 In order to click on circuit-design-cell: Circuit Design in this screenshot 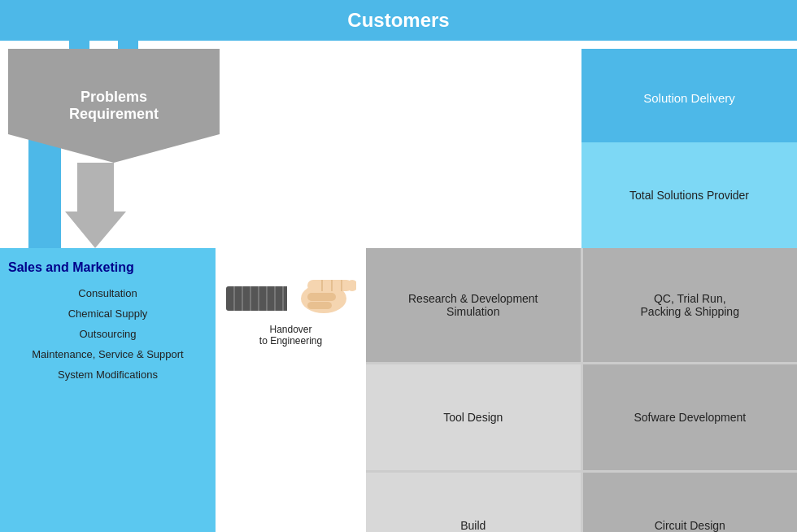, I will do `click(690, 503)`.